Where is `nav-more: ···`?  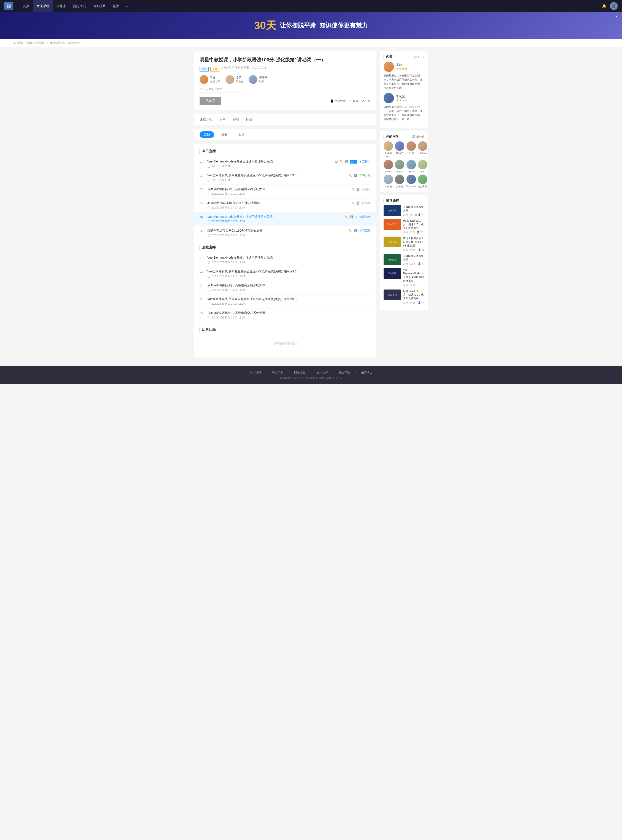
nav-more: ··· is located at coordinates (127, 6).